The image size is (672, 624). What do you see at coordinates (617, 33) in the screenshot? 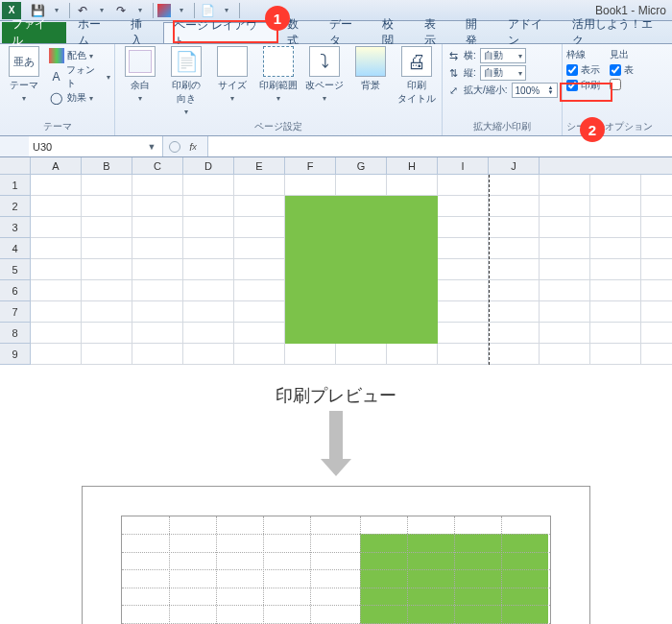
I see `tab-extra: 活用しよう！エク` at bounding box center [617, 33].